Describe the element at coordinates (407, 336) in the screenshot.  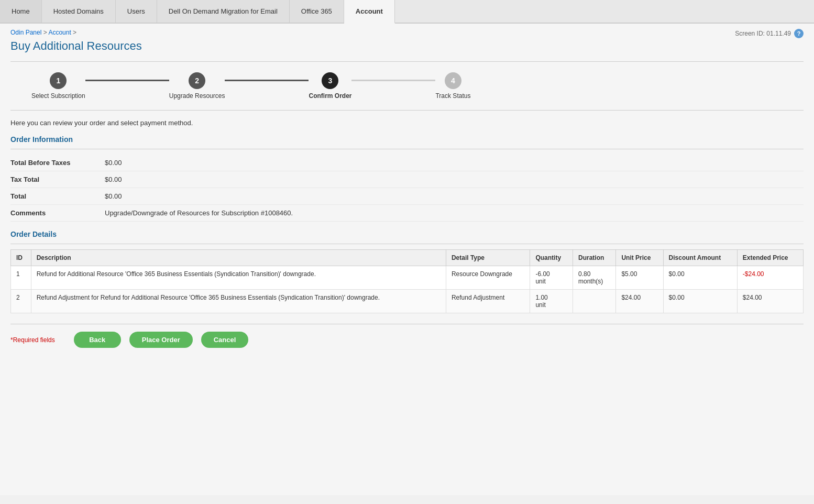
I see `footer: *Required fields Back Place Order Cancel` at that location.